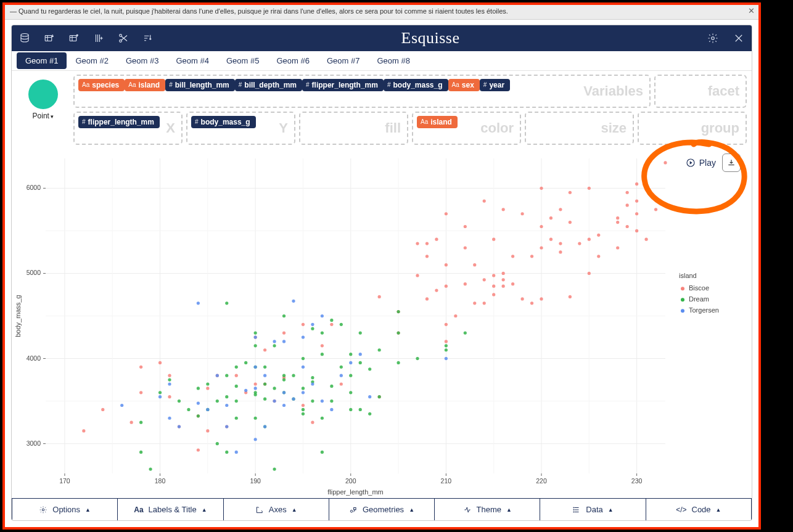 This screenshot has height=532, width=793. I want to click on zone-x: X #flipper_length_mm, so click(128, 128).